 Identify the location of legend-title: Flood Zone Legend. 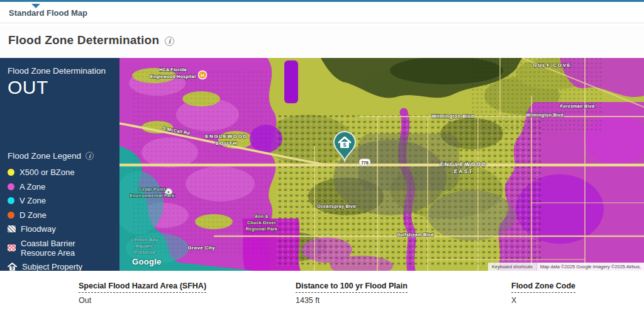
(44, 156).